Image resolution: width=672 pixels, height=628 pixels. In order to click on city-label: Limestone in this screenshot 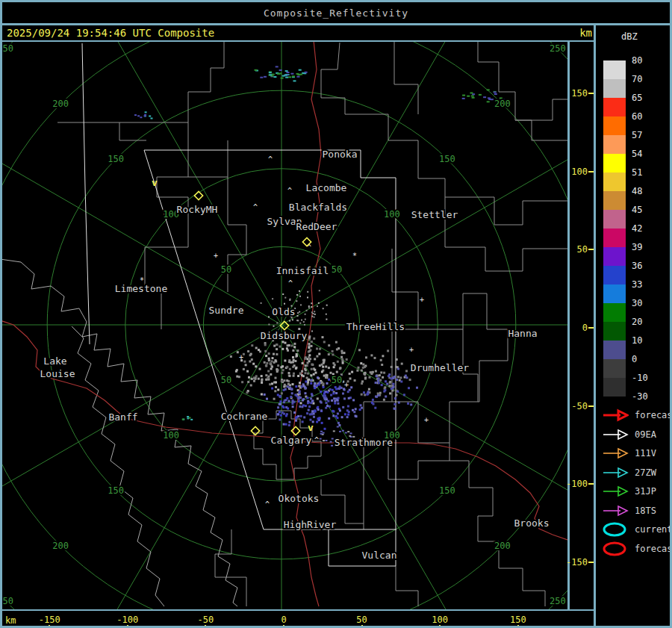, I will do `click(142, 288)`.